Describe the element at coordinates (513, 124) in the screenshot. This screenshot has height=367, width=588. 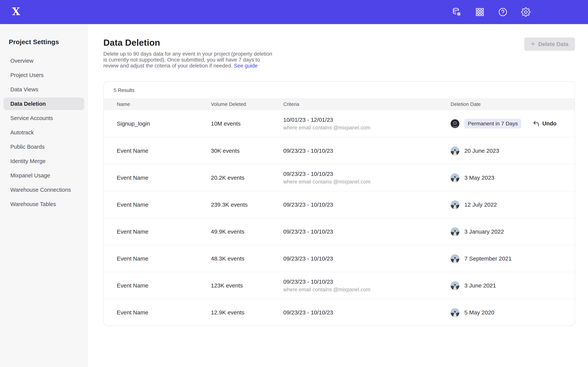
I see `row-deletion-date: Permanent in 7 Days Undo` at that location.